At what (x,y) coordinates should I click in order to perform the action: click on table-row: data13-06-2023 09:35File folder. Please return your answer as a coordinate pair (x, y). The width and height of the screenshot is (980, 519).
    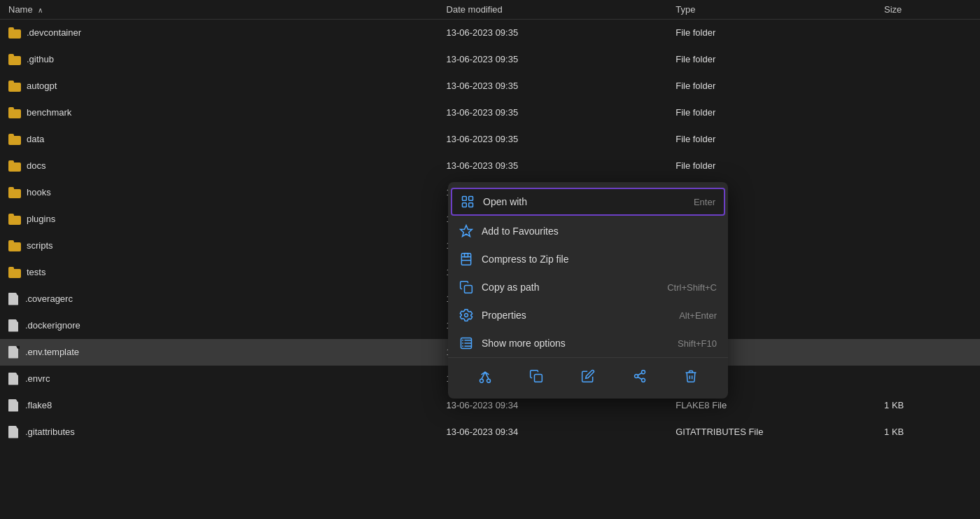
    Looking at the image, I should click on (490, 139).